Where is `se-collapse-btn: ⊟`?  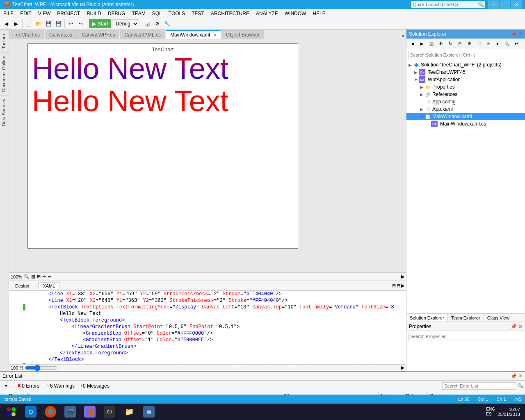 se-collapse-btn: ⊟ is located at coordinates (460, 44).